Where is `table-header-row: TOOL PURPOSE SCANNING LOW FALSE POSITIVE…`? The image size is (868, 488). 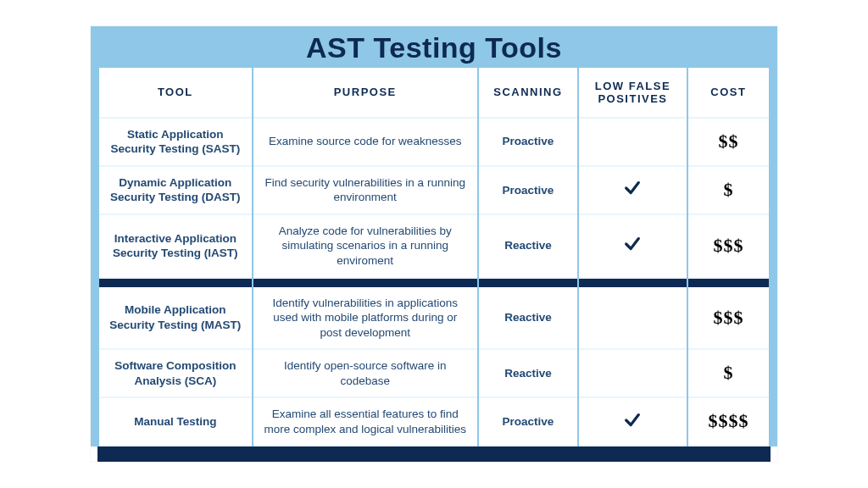 table-header-row: TOOL PURPOSE SCANNING LOW FALSE POSITIVE… is located at coordinates (434, 93).